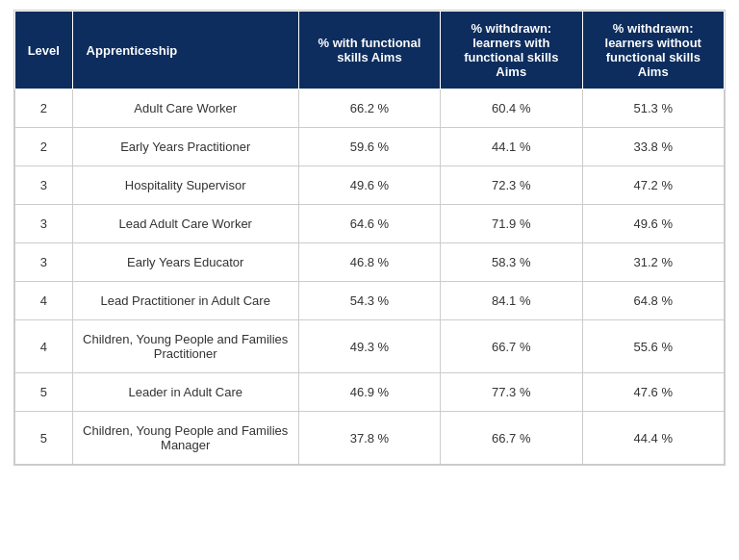 Image resolution: width=739 pixels, height=560 pixels. I want to click on col-header-pct-with-fs: % with functional skills Aims, so click(370, 50).